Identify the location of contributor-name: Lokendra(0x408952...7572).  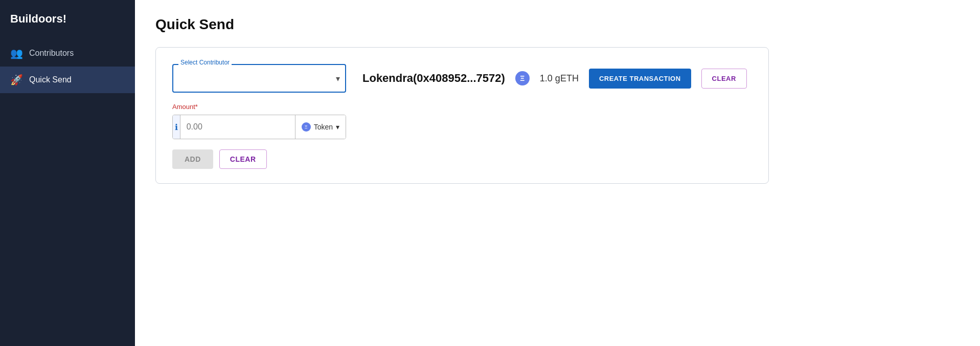
(434, 78).